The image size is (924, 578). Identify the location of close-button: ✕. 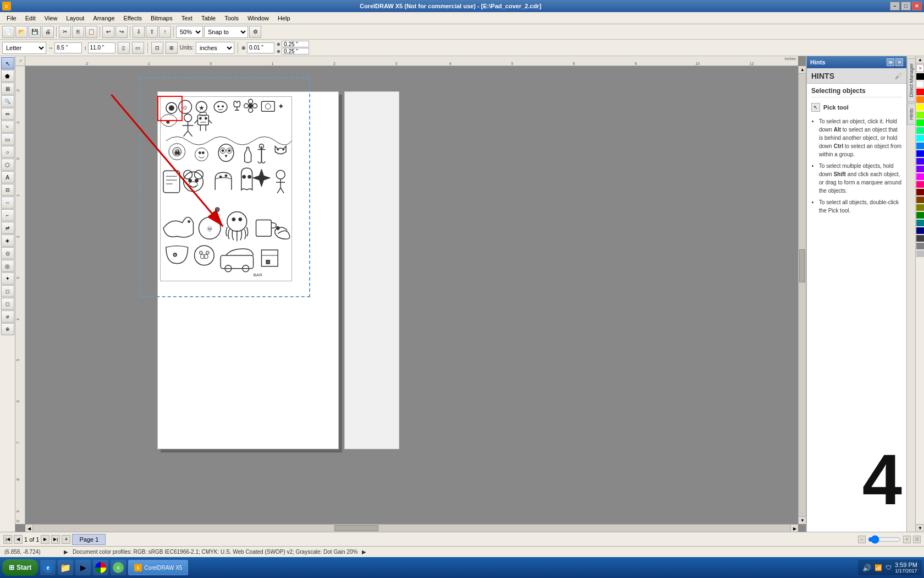
(917, 6).